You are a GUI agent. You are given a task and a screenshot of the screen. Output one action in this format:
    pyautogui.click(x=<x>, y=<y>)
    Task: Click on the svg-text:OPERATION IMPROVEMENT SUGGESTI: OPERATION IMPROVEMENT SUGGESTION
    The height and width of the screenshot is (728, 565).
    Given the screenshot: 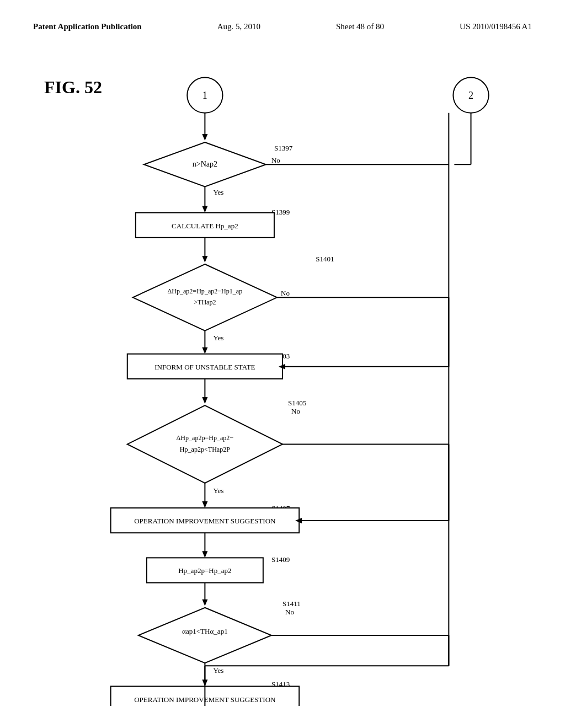 What is the action you would take?
    pyautogui.click(x=205, y=521)
    